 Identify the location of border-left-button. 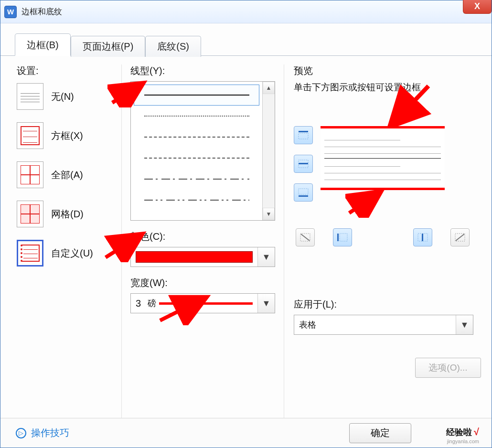
(342, 237).